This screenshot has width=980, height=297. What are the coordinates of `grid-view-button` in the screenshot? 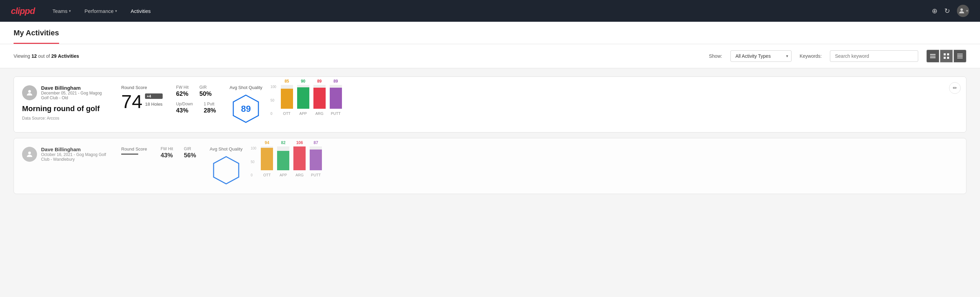 It's located at (947, 56).